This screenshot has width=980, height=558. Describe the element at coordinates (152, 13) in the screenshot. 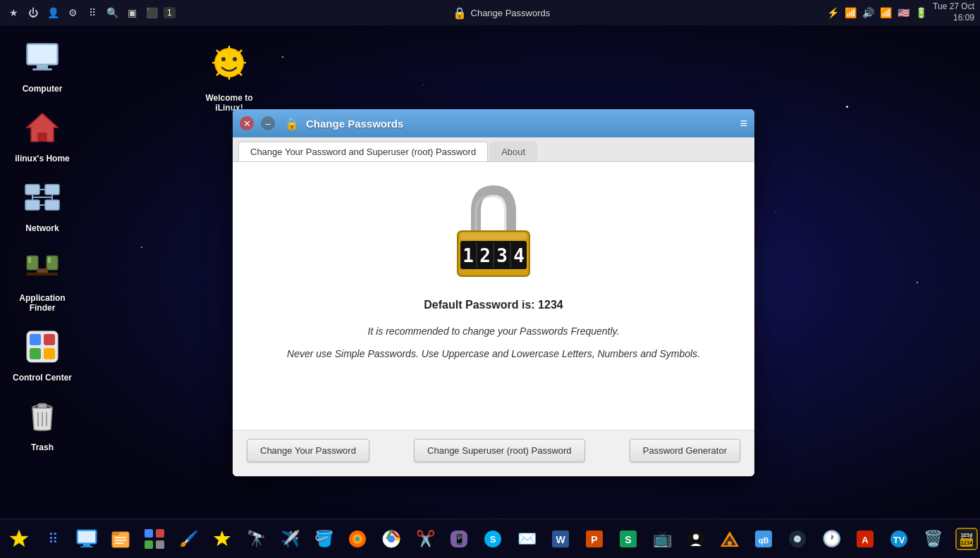

I see `screen-icon: ⬛` at that location.